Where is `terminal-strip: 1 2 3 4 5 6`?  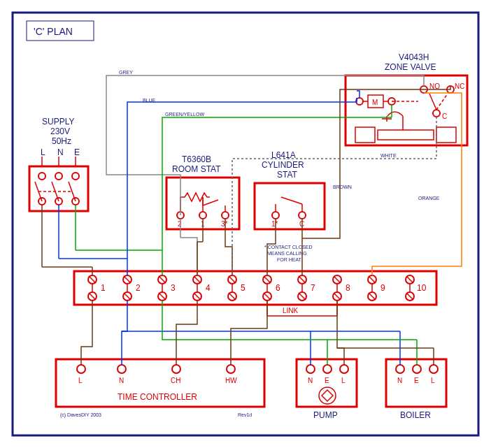
terminal-strip: 1 2 3 4 5 6 is located at coordinates (257, 288).